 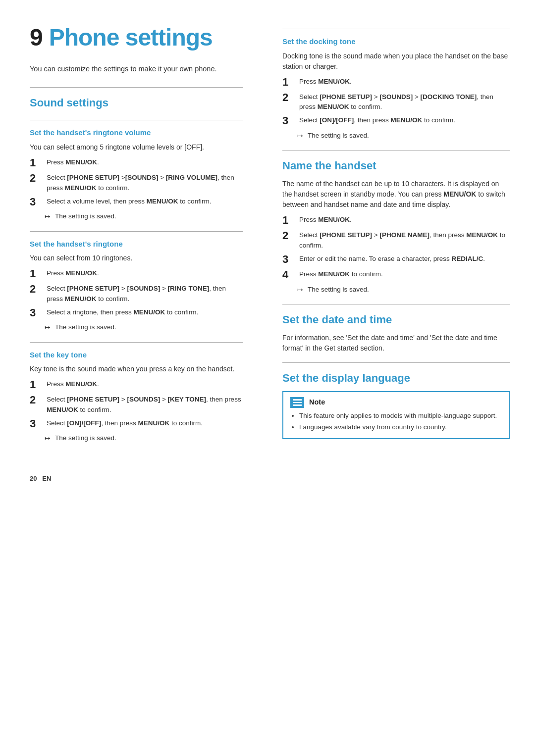 What do you see at coordinates (297, 403) in the screenshot?
I see `note-icon` at bounding box center [297, 403].